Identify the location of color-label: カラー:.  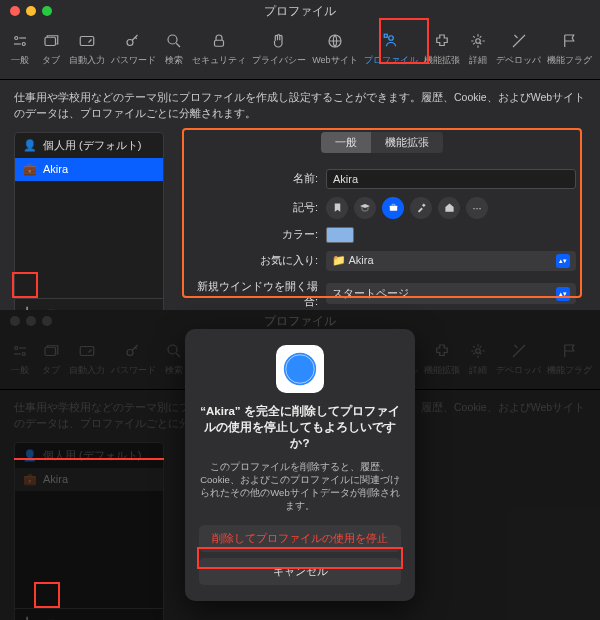
(253, 234).